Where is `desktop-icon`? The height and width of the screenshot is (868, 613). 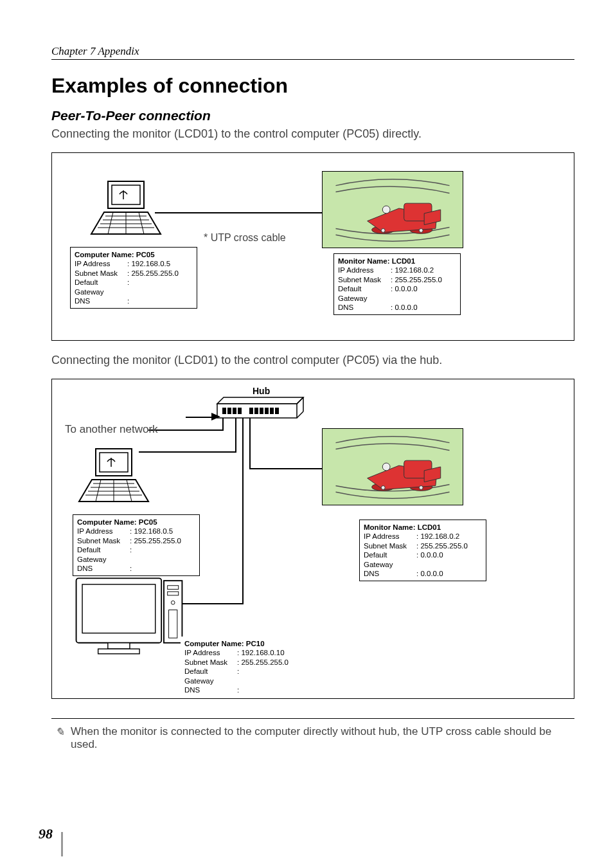 desktop-icon is located at coordinates (129, 617).